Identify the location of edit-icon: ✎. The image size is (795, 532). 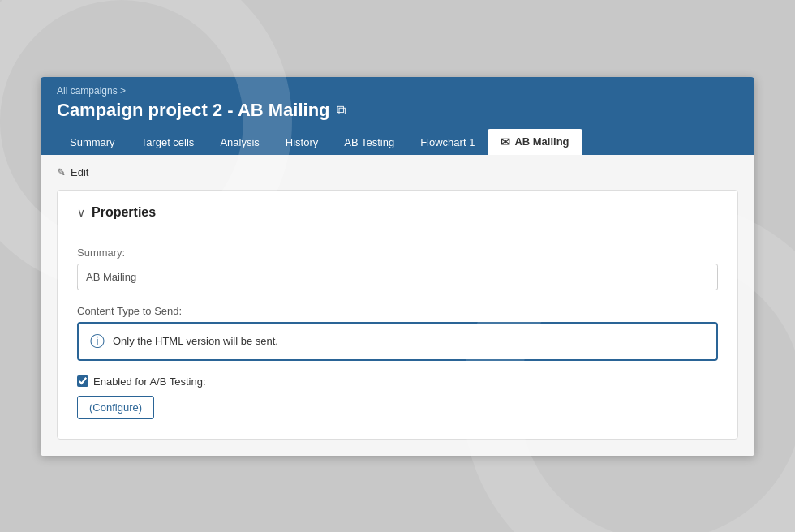
(62, 172).